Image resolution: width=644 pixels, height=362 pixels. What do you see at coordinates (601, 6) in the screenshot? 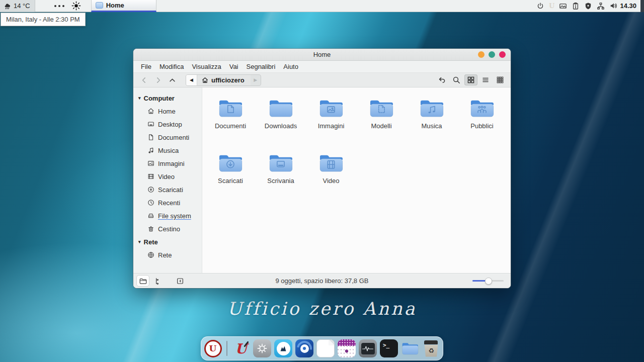
I see `network-icon` at bounding box center [601, 6].